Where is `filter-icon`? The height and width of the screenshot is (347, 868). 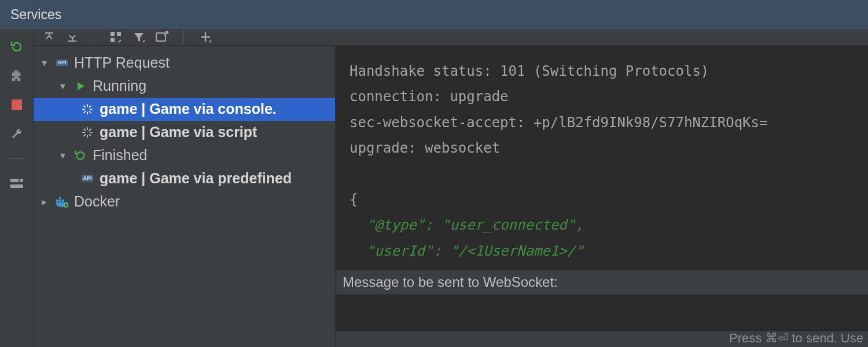 filter-icon is located at coordinates (139, 37).